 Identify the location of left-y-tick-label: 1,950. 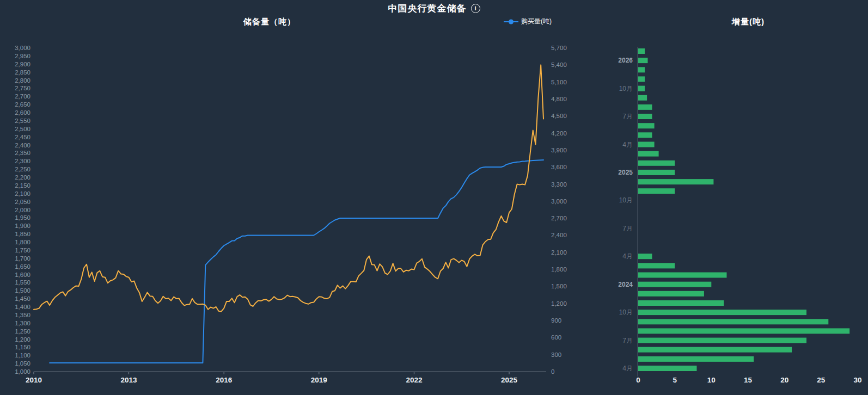
(23, 218).